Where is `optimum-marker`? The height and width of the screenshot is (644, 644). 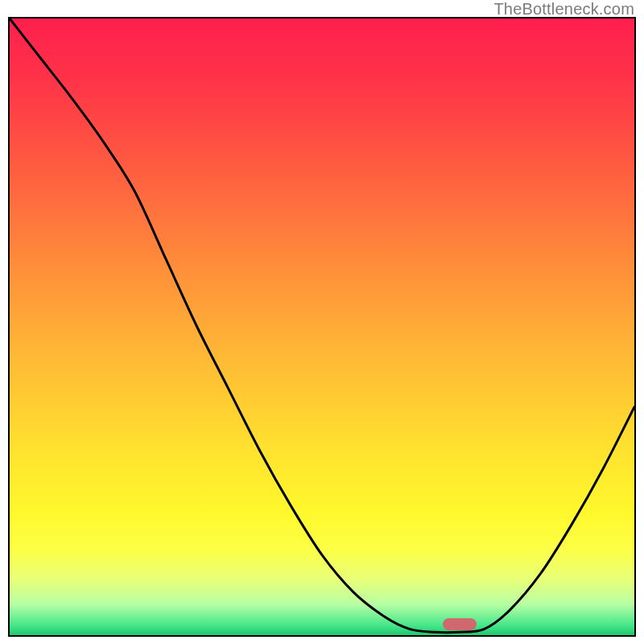 optimum-marker is located at coordinates (460, 625).